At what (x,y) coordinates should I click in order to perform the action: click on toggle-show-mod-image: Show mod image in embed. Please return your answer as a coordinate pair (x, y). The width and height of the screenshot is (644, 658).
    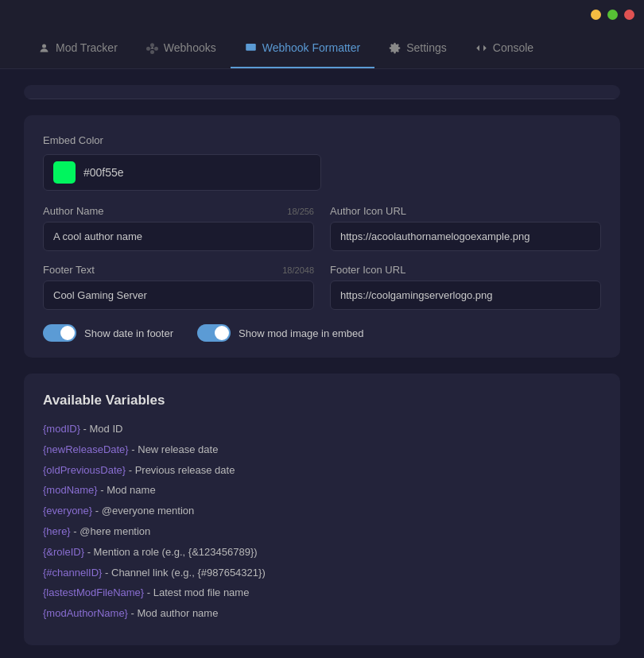
    Looking at the image, I should click on (281, 333).